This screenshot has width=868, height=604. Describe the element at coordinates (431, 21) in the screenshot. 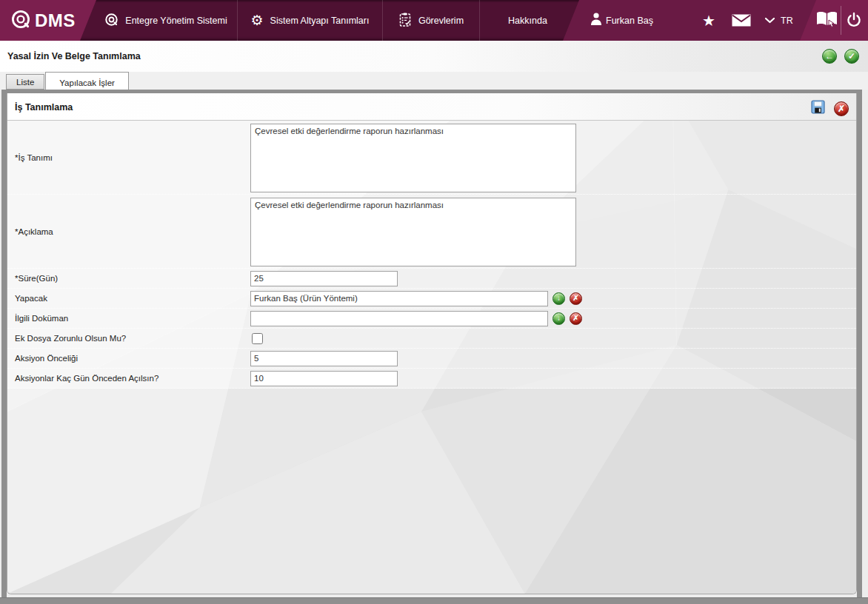

I see `menu-item-tasks: Görevlerim` at that location.